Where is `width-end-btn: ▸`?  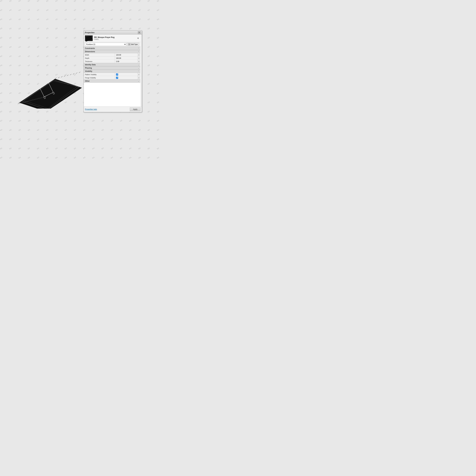 width-end-btn: ▸ is located at coordinates (139, 55).